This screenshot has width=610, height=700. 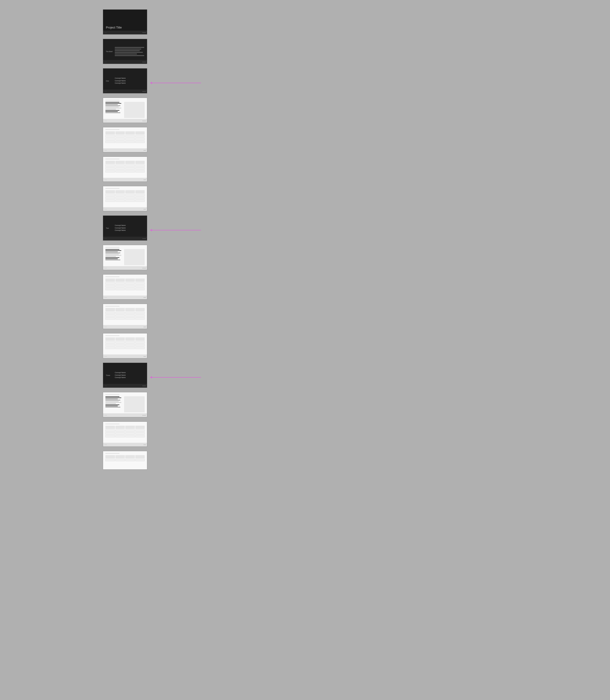 What do you see at coordinates (126, 172) in the screenshot?
I see `slide-wrapper-6: ——` at bounding box center [126, 172].